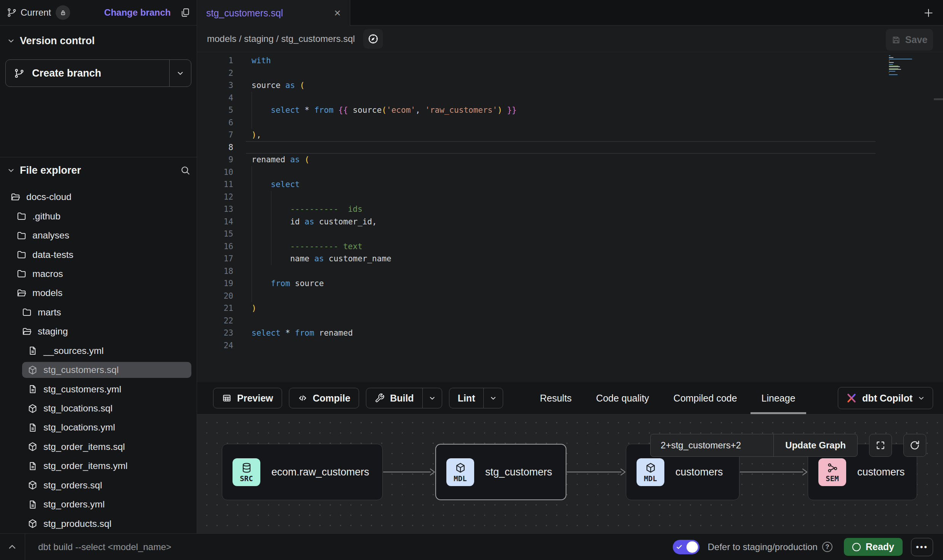 Image resolution: width=943 pixels, height=560 pixels. Describe the element at coordinates (570, 85) in the screenshot. I see `code-line-3: 3source as (` at that location.